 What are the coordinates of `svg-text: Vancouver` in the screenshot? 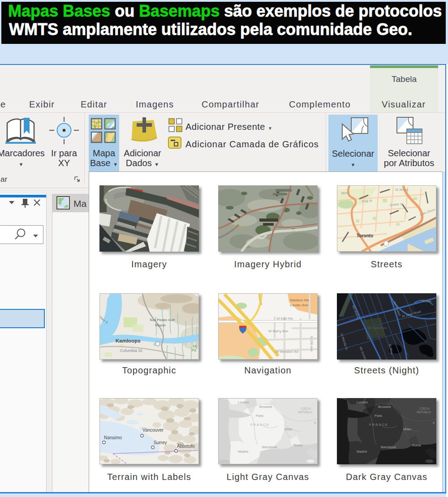 It's located at (153, 430).